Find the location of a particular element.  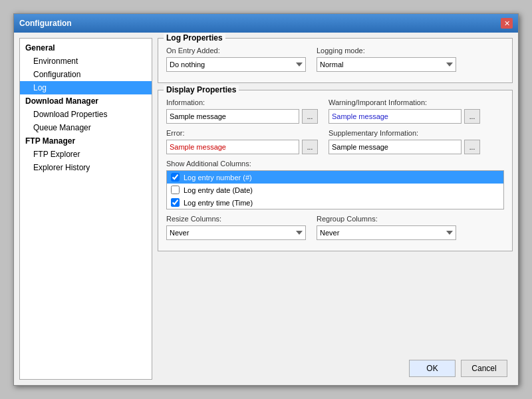

column-label-number: Log entry number (#) is located at coordinates (218, 178).